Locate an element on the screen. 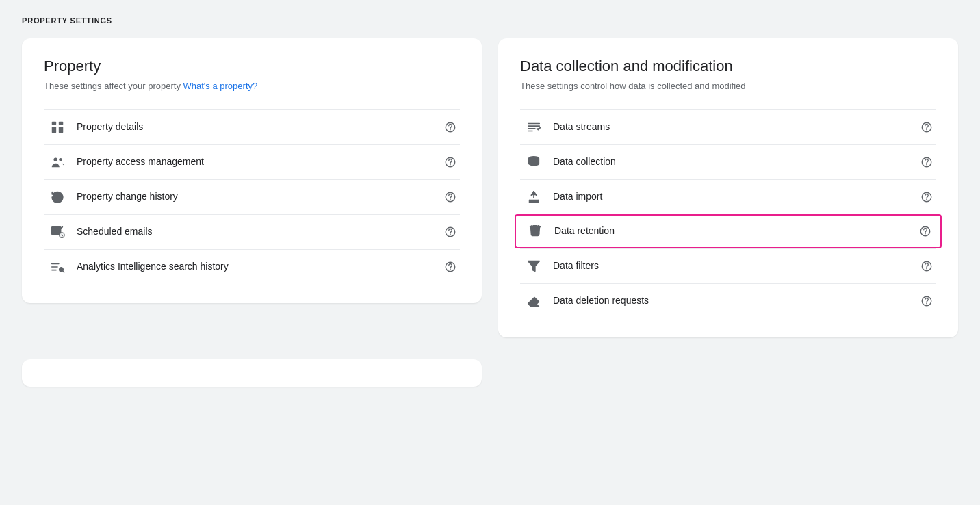 The height and width of the screenshot is (505, 980). scheduled-emails-label: Scheduled emails is located at coordinates (259, 232).